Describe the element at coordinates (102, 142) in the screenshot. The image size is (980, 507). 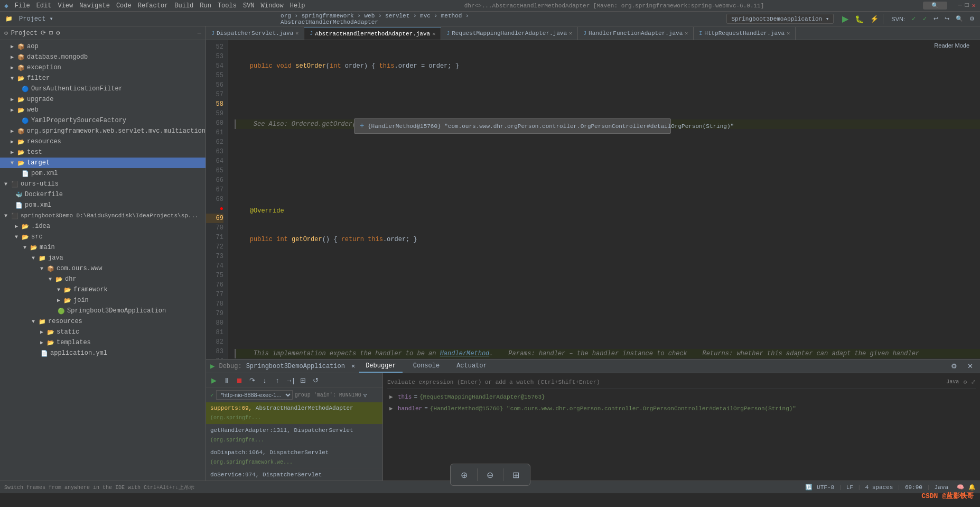
I see `tree-item-resources: ▶ 📂 resources` at that location.